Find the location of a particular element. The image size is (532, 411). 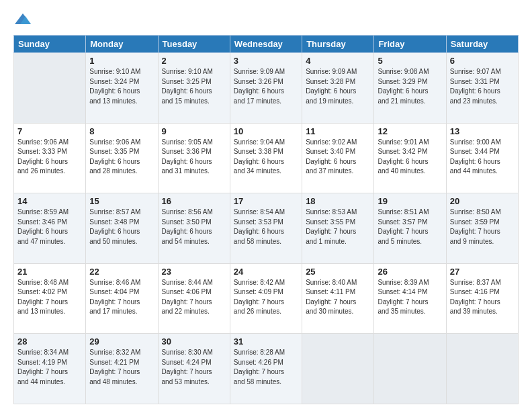

calendar-cell: 1Sunrise: 9:10 AMSunset: 3:24 PMDaylight… is located at coordinates (122, 89).